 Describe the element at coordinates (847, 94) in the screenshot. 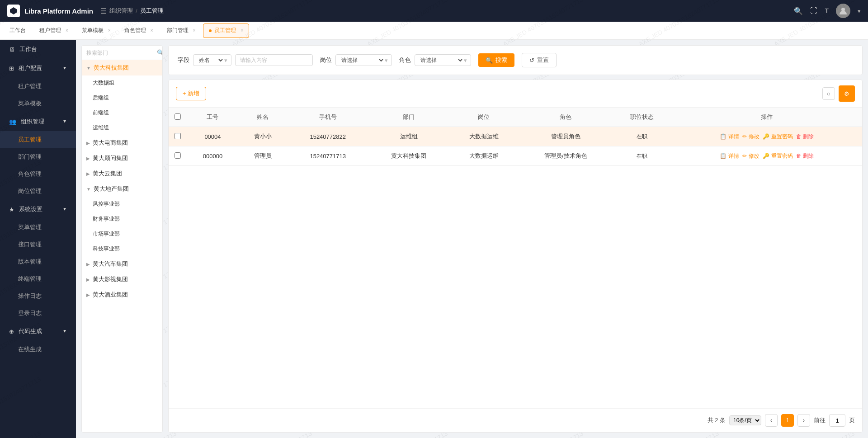

I see `settings-button: ⚙` at that location.